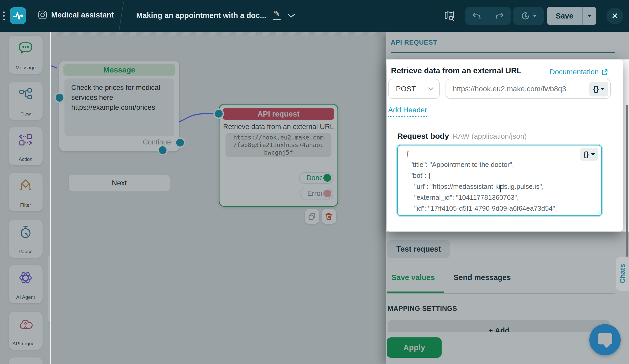  What do you see at coordinates (500, 215) in the screenshot?
I see `json-line: "channel": {` at bounding box center [500, 215].